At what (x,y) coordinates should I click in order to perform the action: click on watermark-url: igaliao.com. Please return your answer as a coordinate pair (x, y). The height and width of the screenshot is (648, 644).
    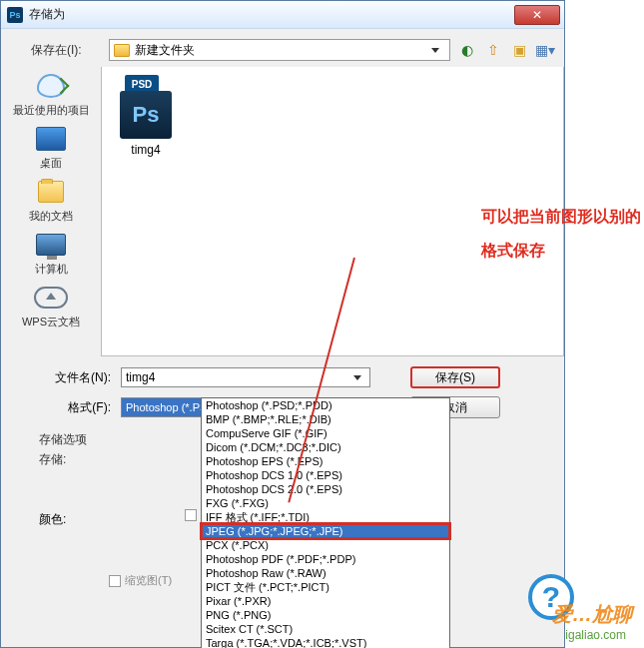
    Looking at the image, I should click on (595, 635).